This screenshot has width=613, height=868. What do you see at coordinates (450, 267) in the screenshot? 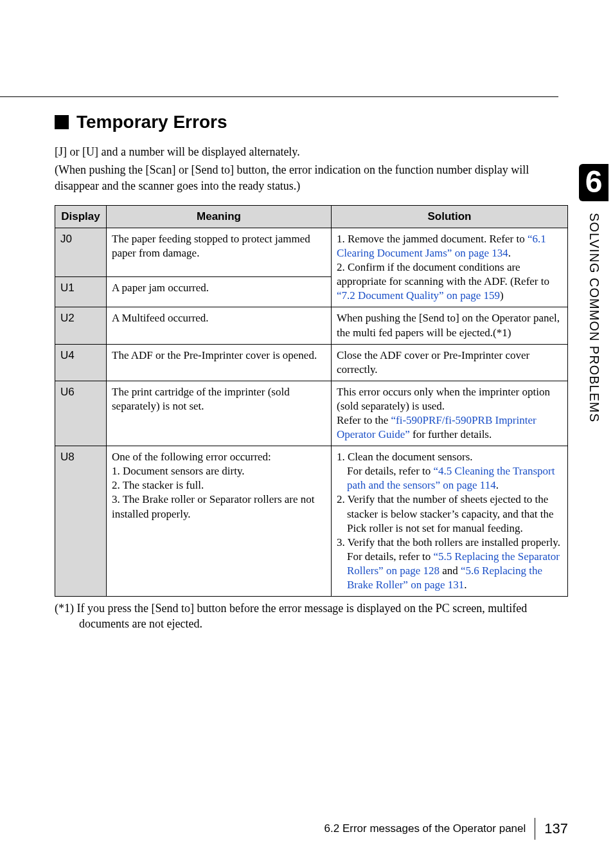
I see `solution-j0-u1: 1. Remove the jammed document. Refer to …` at bounding box center [450, 267].